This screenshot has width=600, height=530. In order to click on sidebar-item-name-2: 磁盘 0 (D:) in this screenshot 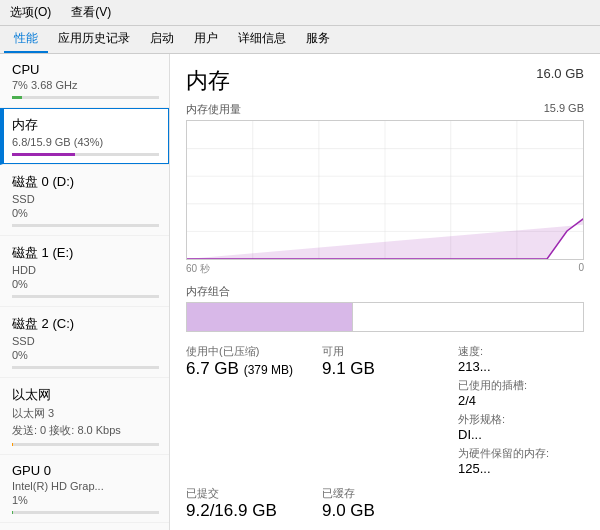, I will do `click(86, 182)`.